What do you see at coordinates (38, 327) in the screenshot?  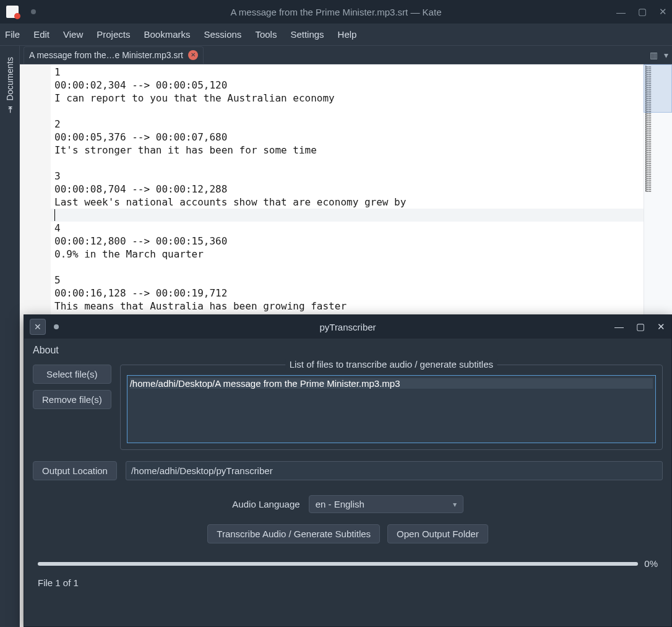 I see `pt-close-button: ✕` at bounding box center [38, 327].